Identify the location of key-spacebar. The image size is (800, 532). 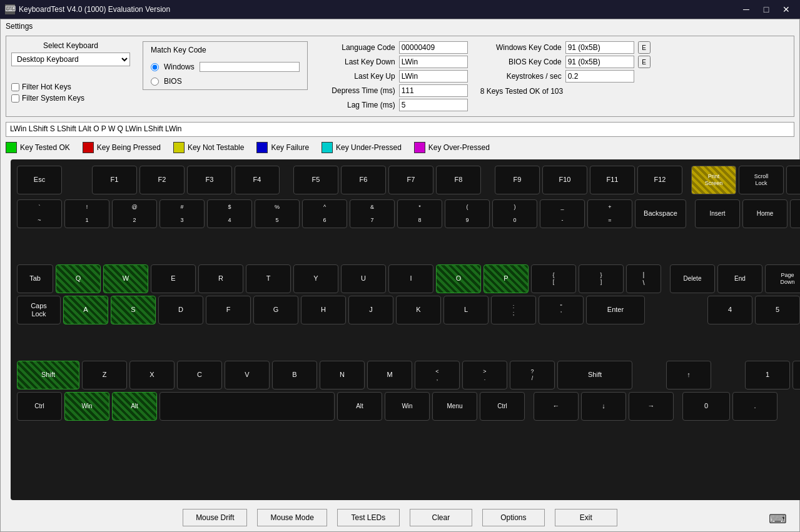
(247, 406).